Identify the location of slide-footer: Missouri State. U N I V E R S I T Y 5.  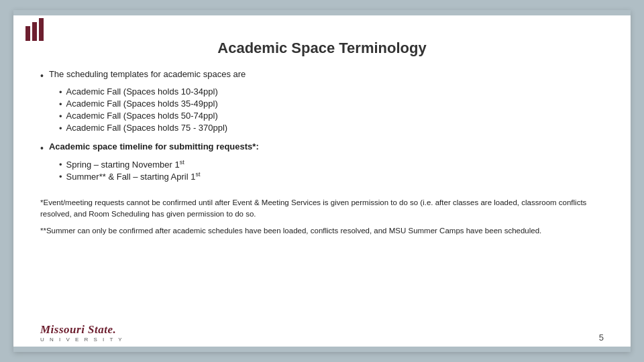
(322, 333).